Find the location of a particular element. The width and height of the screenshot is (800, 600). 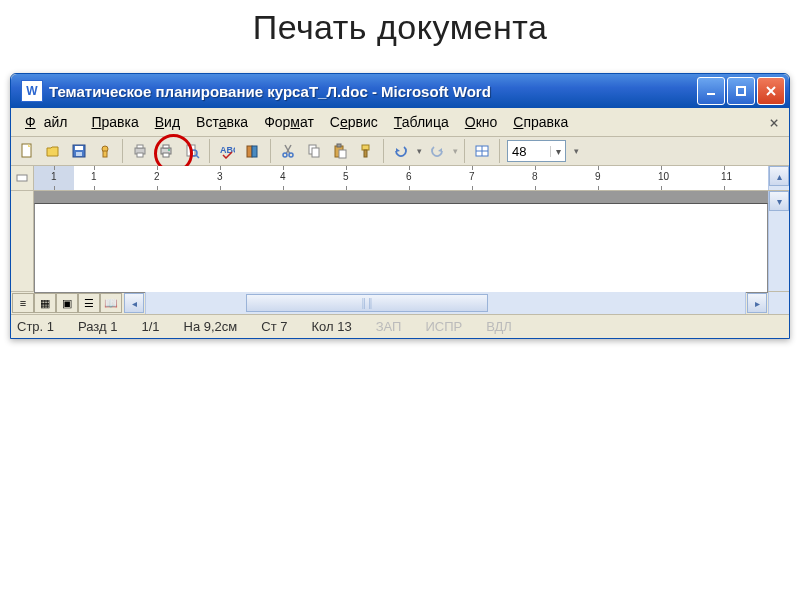

vertical-ruler is located at coordinates (22, 241).